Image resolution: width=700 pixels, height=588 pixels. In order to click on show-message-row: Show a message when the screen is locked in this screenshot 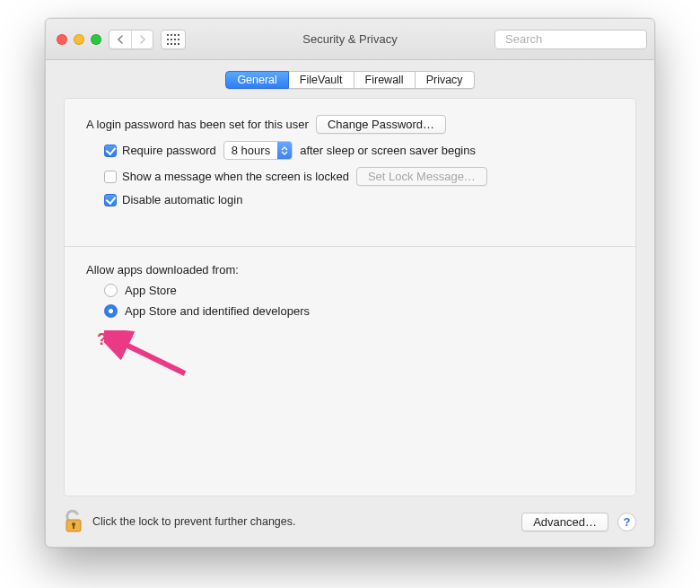, I will do `click(226, 176)`.